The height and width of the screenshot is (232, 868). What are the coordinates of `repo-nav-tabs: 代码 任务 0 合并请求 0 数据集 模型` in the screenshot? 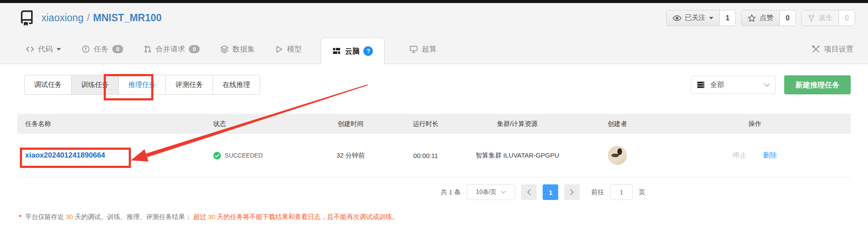 It's located at (440, 51).